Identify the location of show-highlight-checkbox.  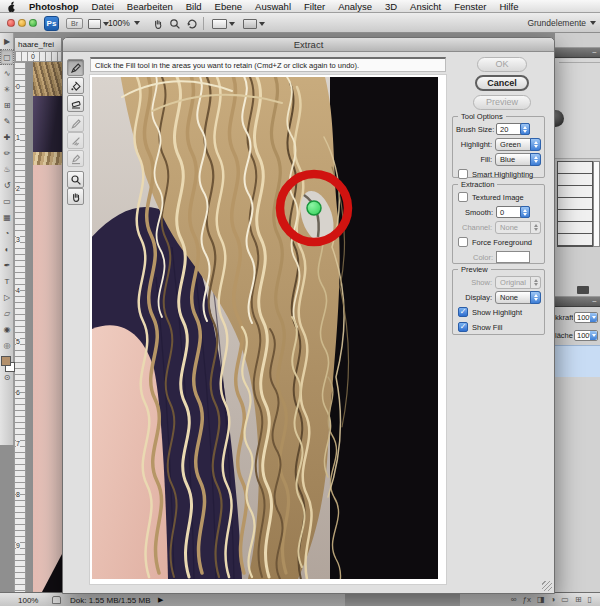
(463, 312).